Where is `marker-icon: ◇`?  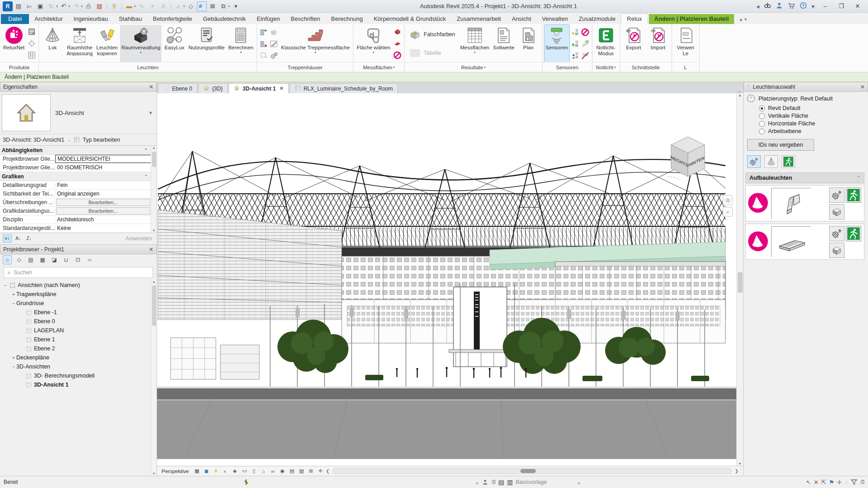 marker-icon: ◇ is located at coordinates (191, 6).